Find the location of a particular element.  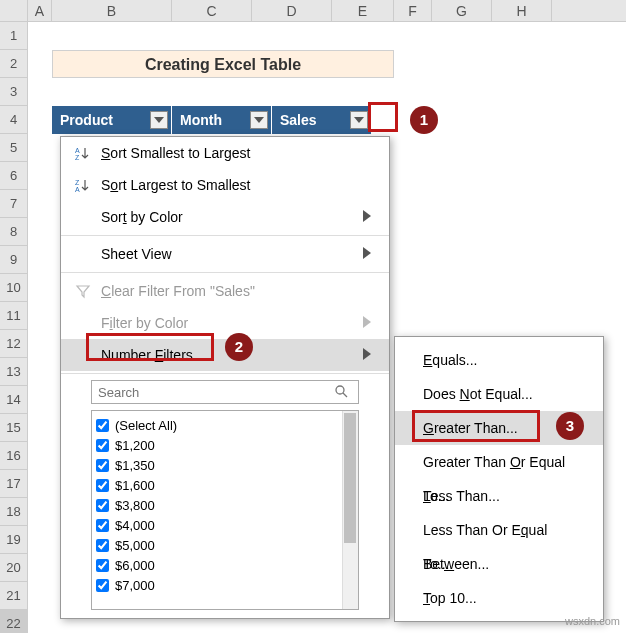

filter-search-input is located at coordinates (216, 392).